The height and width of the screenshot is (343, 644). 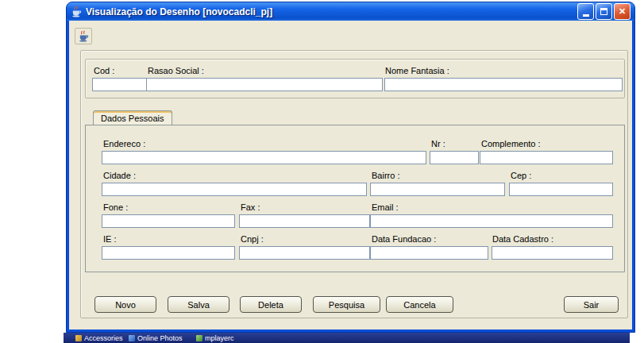 I want to click on rasao-social-input, so click(x=264, y=84).